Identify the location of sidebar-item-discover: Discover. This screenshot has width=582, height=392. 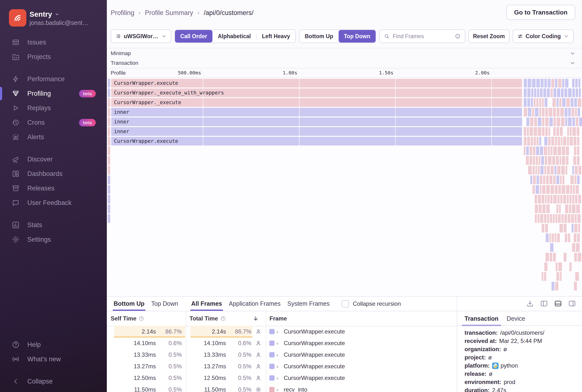
(54, 159).